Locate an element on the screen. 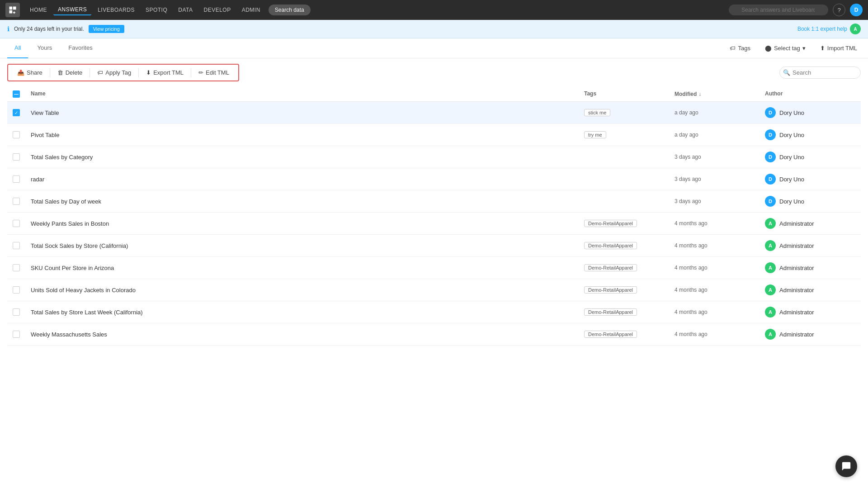 This screenshot has height=488, width=868. row-name: Weekly Pants Sales in Boston is located at coordinates (307, 223).